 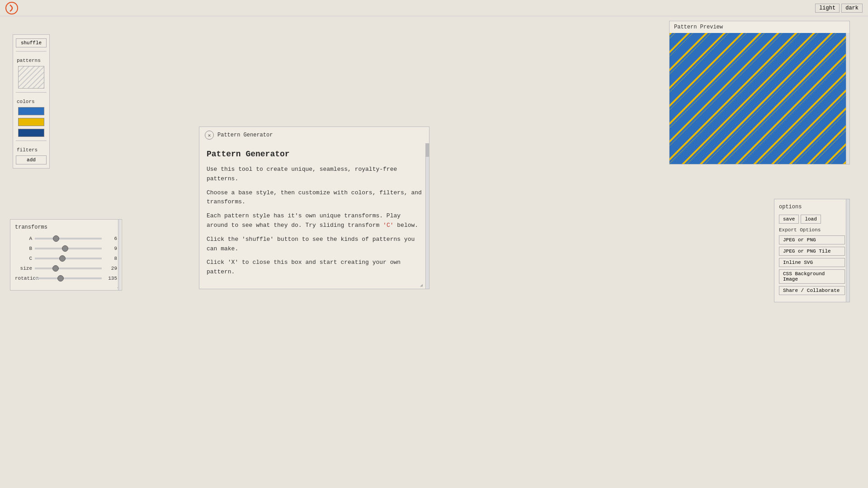 I want to click on slider-c-value: 8, so click(x=111, y=258).